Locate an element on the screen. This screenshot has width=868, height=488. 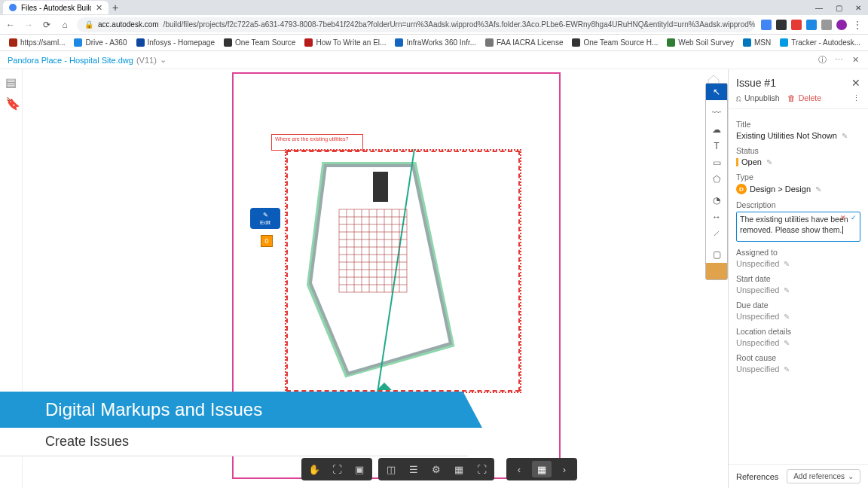
select-tool: ↖ is located at coordinates (717, 92).